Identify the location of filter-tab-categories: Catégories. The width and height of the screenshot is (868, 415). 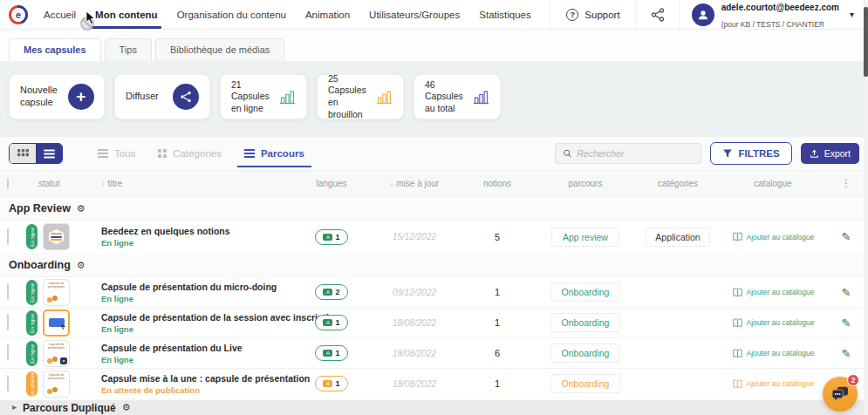
(190, 153).